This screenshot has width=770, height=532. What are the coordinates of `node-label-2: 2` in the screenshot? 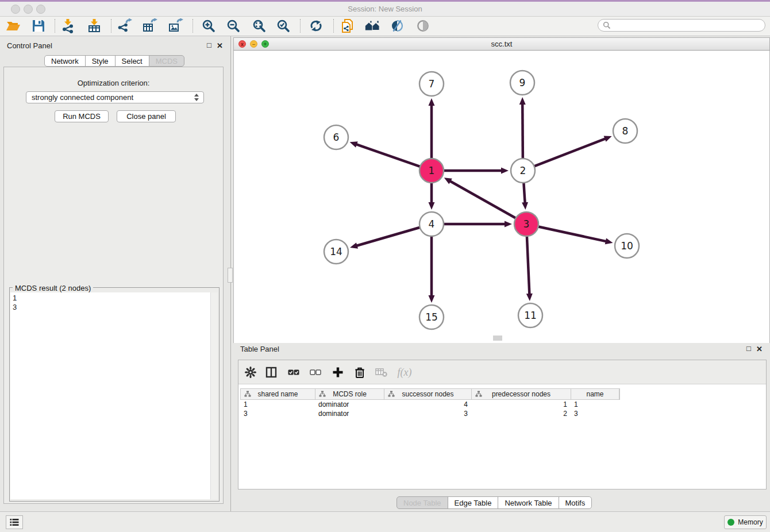 It's located at (523, 171).